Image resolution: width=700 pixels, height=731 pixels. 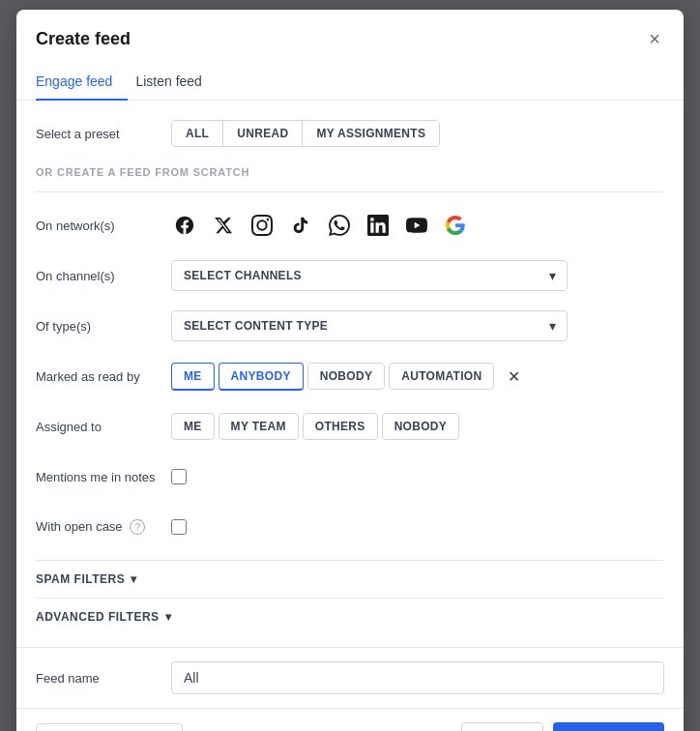 What do you see at coordinates (350, 579) in the screenshot?
I see `spam-filters-toggle: SPAM FILTERS ▾` at bounding box center [350, 579].